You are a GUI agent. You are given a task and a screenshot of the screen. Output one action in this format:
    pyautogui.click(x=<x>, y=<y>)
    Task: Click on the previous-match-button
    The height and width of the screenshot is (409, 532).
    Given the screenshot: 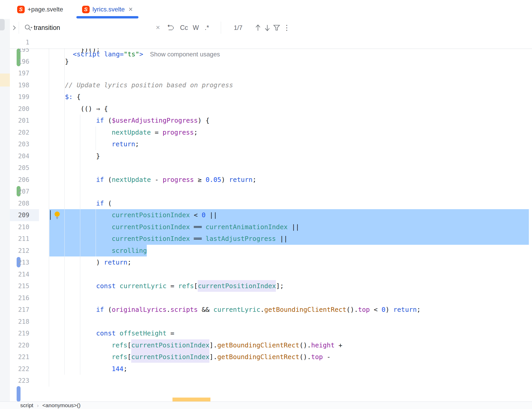 What is the action you would take?
    pyautogui.click(x=258, y=28)
    